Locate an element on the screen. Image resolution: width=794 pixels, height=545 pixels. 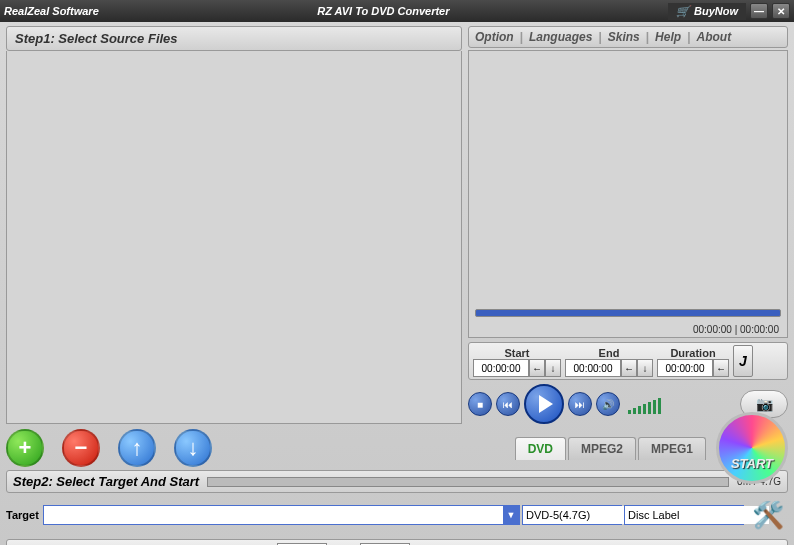
company-name: RealZeal Software is located at coordinates (52, 11).